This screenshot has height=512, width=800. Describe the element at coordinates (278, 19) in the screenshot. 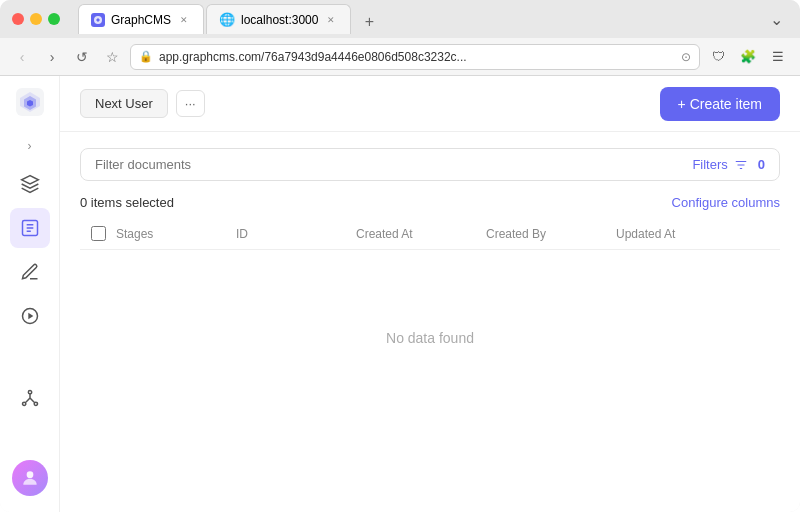

I see `tab-localhost: 🌐 localhost:3000 ✕` at that location.